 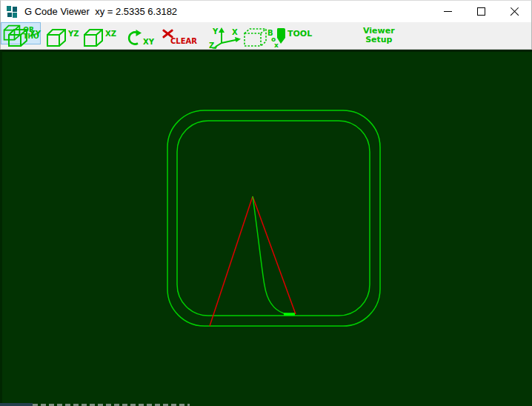 What do you see at coordinates (215, 31) in the screenshot?
I see `axes-y-label: Y` at bounding box center [215, 31].